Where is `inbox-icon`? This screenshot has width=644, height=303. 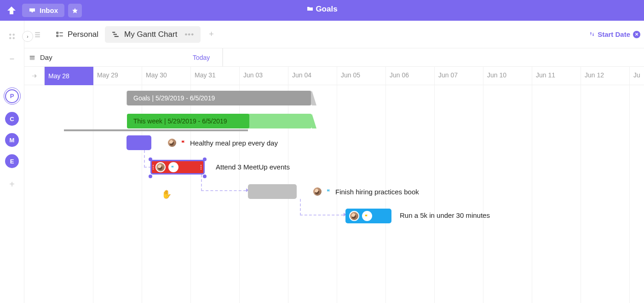
inbox-icon is located at coordinates (32, 11).